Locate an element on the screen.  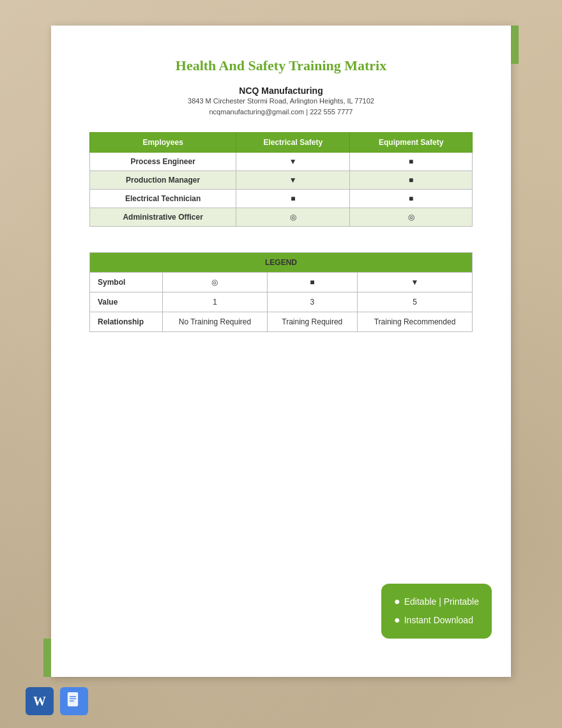
legend-title: LEGEND is located at coordinates (281, 263).